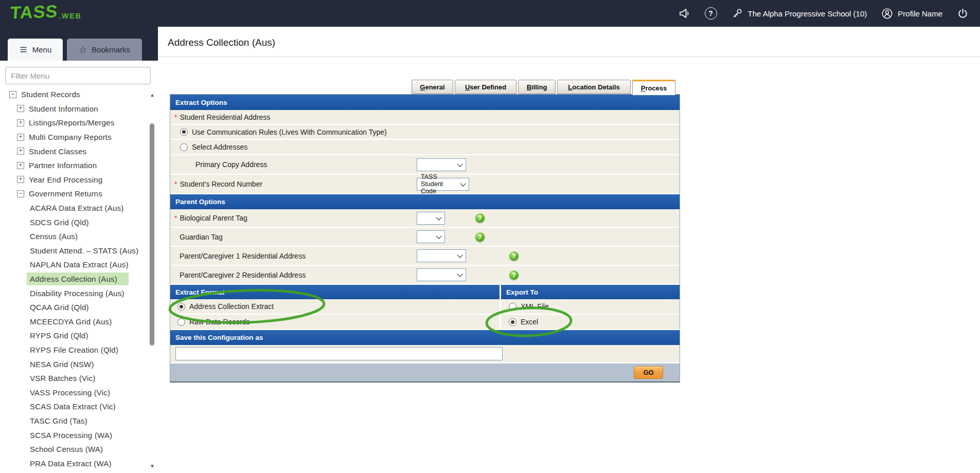  I want to click on top-header: TASS .WEB ? The Alpha Progressive School…, so click(490, 13).